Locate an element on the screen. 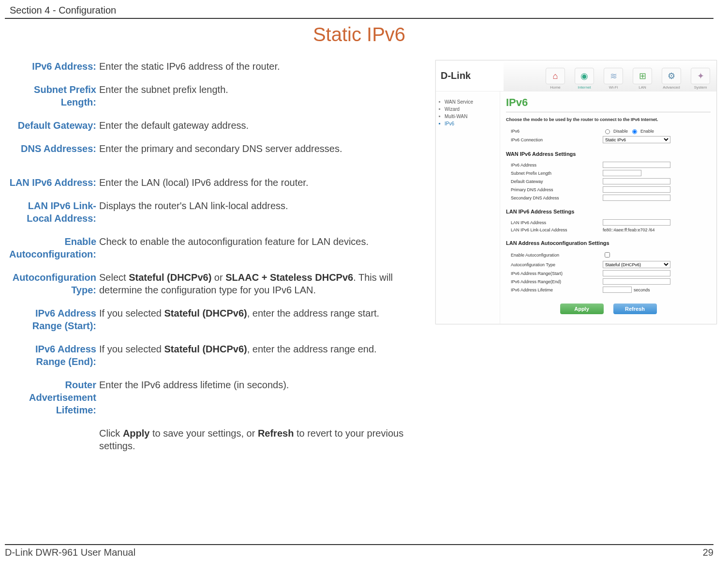  desc-lan-ipv6: Enter the LAN (local) IPv6 address for t… is located at coordinates (257, 182).